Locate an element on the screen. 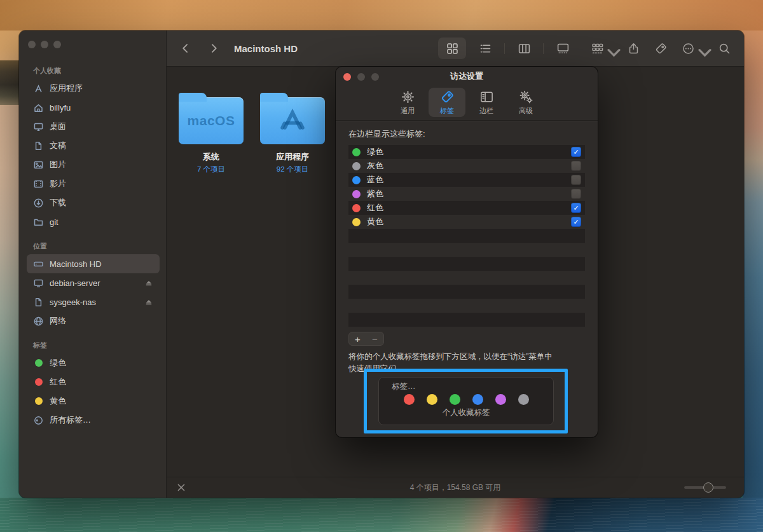 The image size is (763, 532). group-by-button is located at coordinates (601, 48).